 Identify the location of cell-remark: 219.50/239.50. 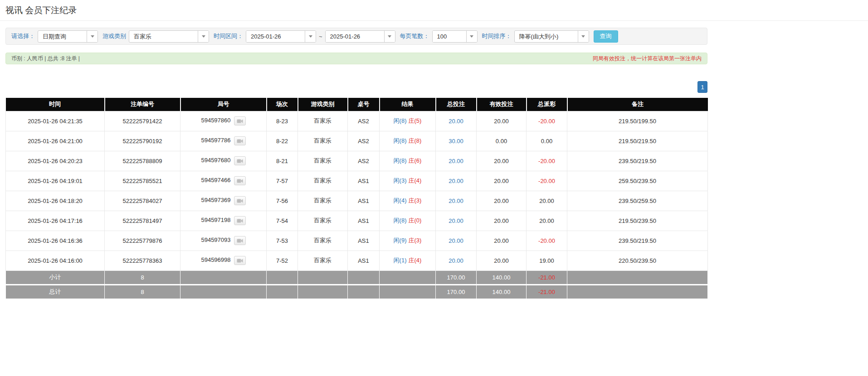
(638, 221).